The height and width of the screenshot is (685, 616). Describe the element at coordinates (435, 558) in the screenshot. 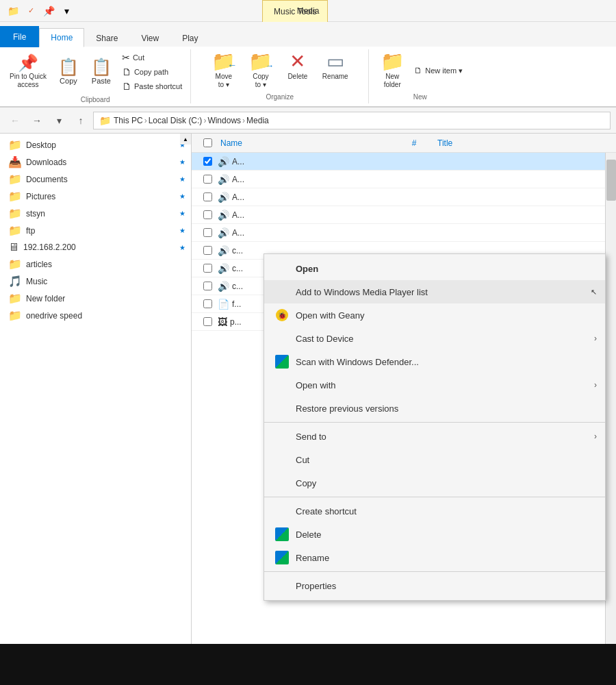

I see `ctx-rename: Rename` at that location.